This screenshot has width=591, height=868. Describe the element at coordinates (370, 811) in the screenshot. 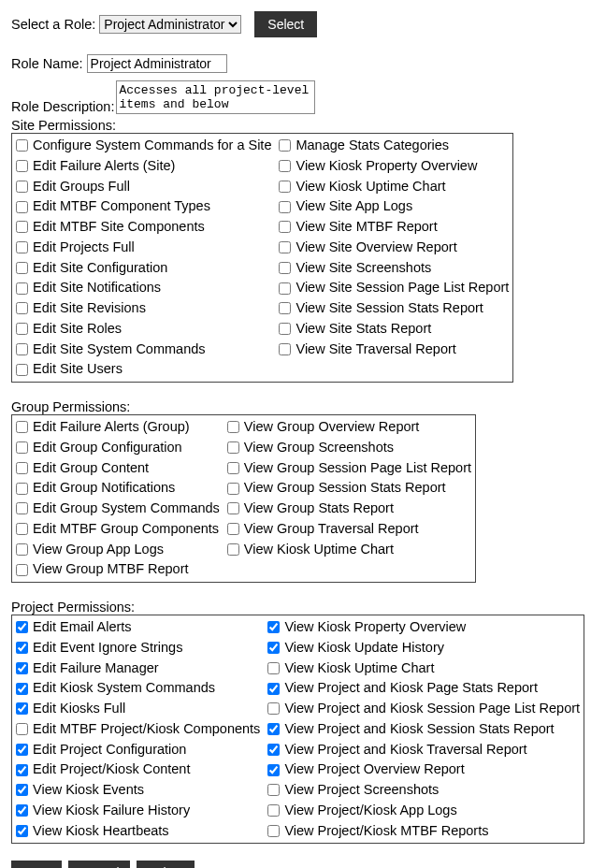

I see `project-perm-label: View Project/Kiosk App Logs` at that location.